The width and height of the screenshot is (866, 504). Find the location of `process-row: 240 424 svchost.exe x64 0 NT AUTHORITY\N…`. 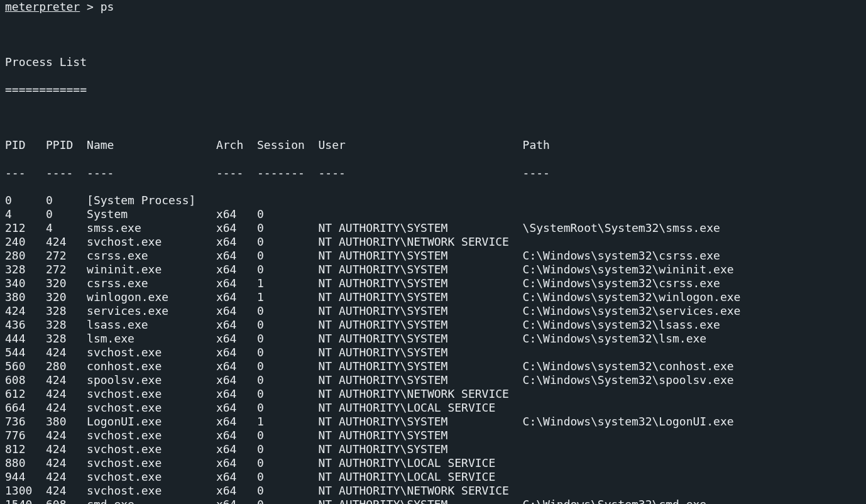

process-row: 240 424 svchost.exe x64 0 NT AUTHORITY\N… is located at coordinates (433, 242).